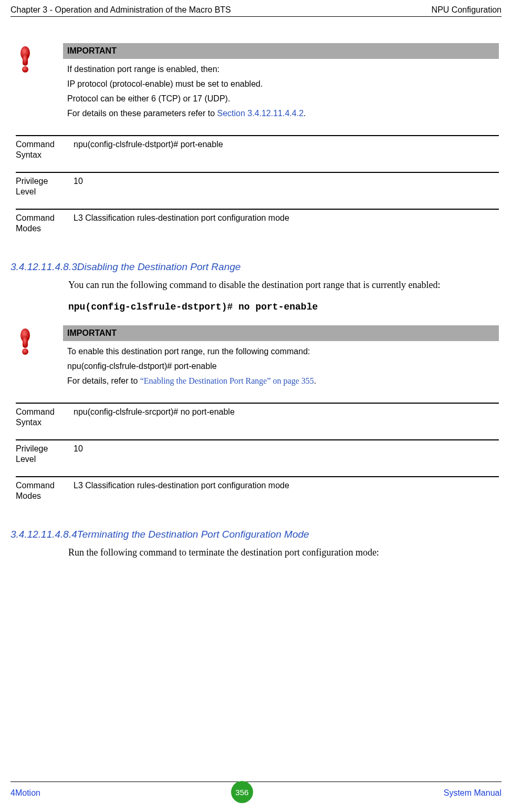 The height and width of the screenshot is (812, 512). I want to click on important-text: npu(config-clsfrule-dstport)# port-enabl…, so click(283, 366).